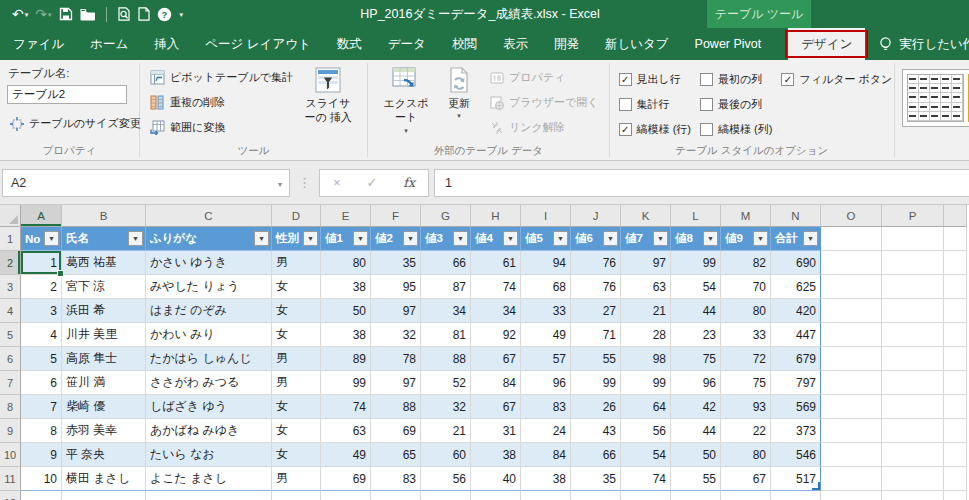 This screenshot has width=969, height=500. I want to click on cell-K8: 64, so click(646, 407).